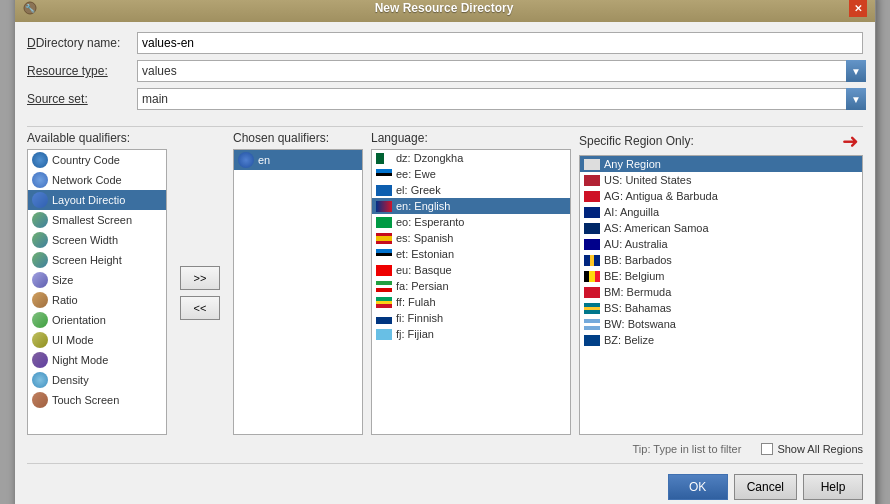  Describe the element at coordinates (471, 292) in the screenshot. I see `language-list: dz: Dzongkhaee: Eweel: Greeken: Englishe…` at that location.